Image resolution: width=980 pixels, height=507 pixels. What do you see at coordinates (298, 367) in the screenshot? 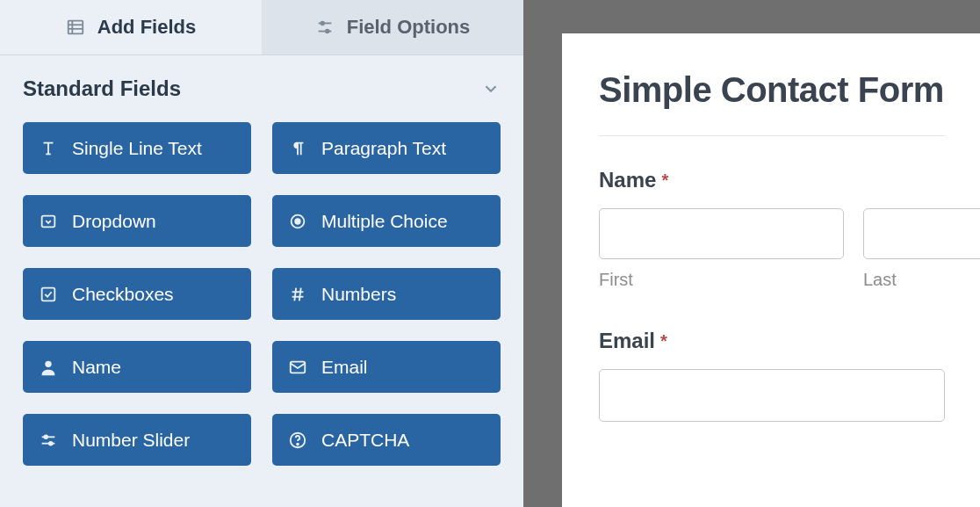
I see `envelope-icon` at bounding box center [298, 367].